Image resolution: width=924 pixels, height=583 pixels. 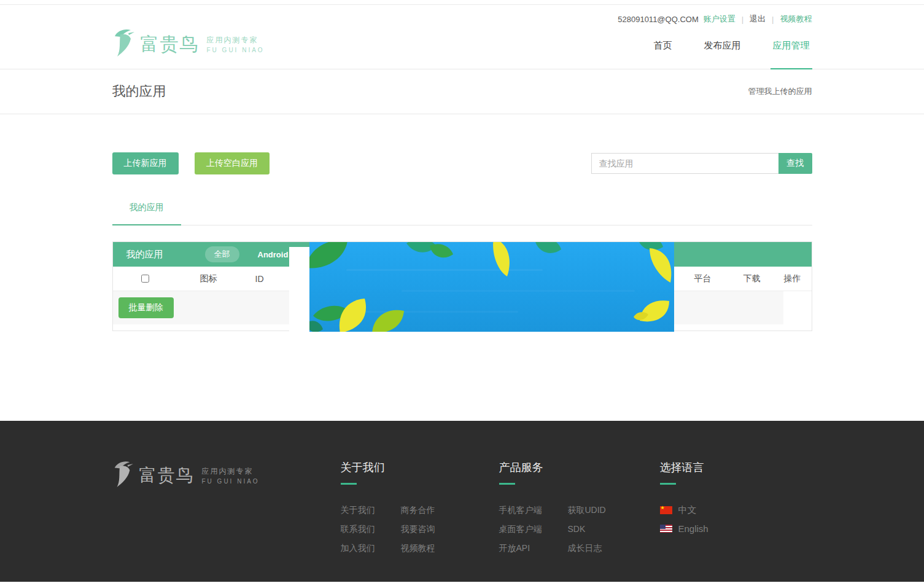 I want to click on page-subtitle: 管理我上传的应用, so click(x=780, y=92).